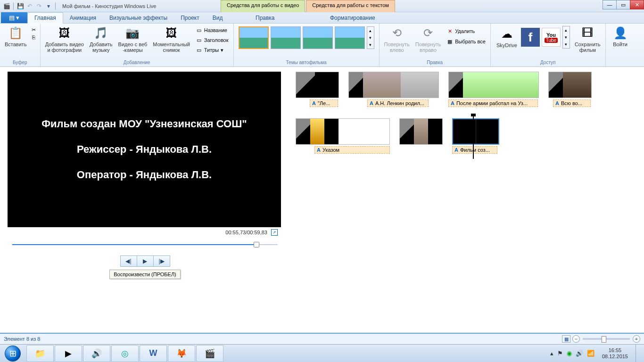 This screenshot has width=644, height=362. What do you see at coordinates (40, 354) in the screenshot?
I see `task-explorer: 📁` at bounding box center [40, 354].